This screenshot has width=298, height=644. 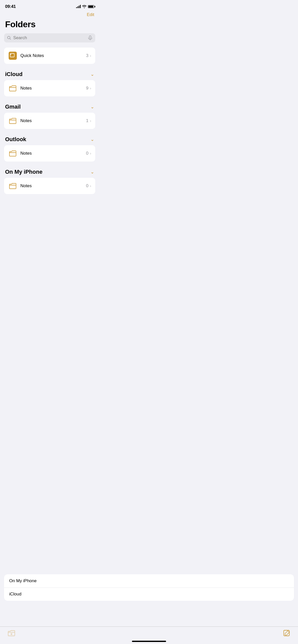 I want to click on on-my-iphone-folder-icon-wrap, so click(x=13, y=186).